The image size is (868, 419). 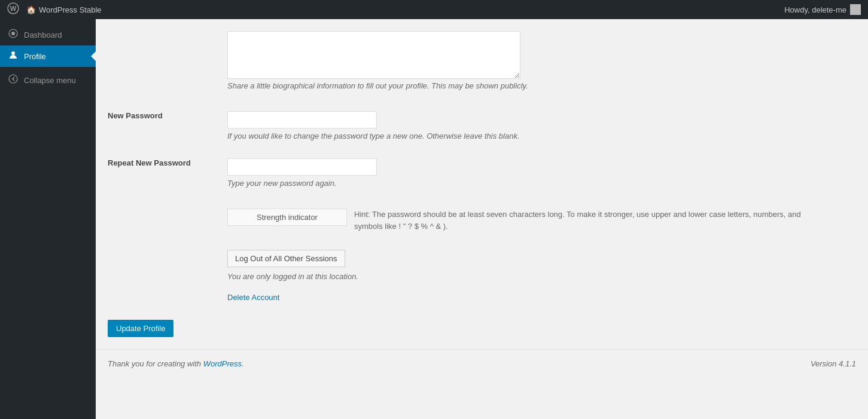 I want to click on footer-left: Thank you for creating with WordPress., so click(x=176, y=363).